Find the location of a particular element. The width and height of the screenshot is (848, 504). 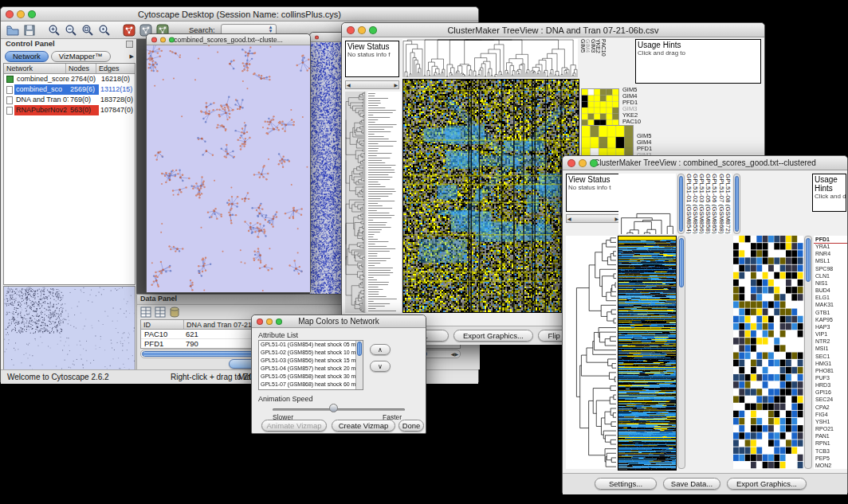

gene-label: RPN1 is located at coordinates (830, 443).